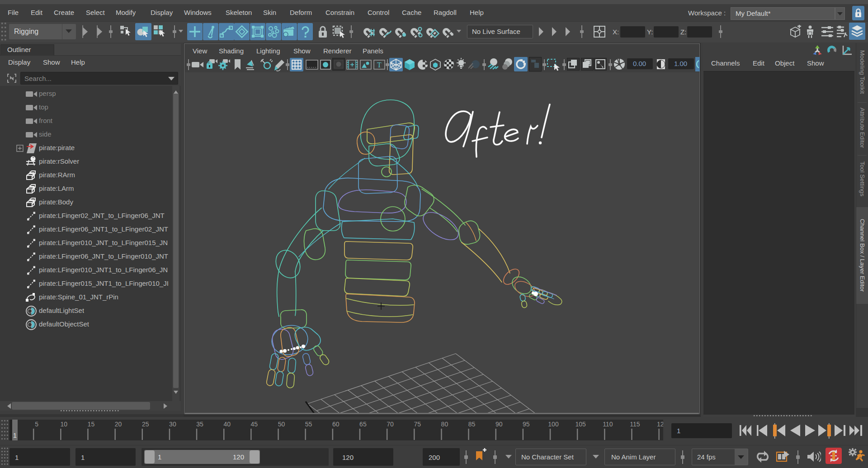 Image resolution: width=868 pixels, height=468 pixels. What do you see at coordinates (499, 424) in the screenshot?
I see `svg-text: 90` at bounding box center [499, 424].